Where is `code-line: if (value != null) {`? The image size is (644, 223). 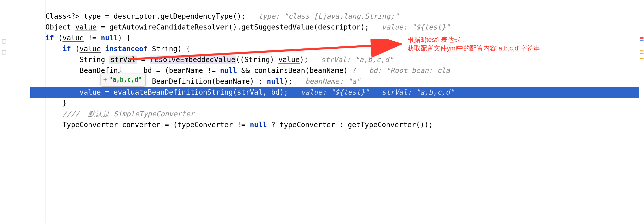
code-line: if (value != null) { is located at coordinates (337, 38).